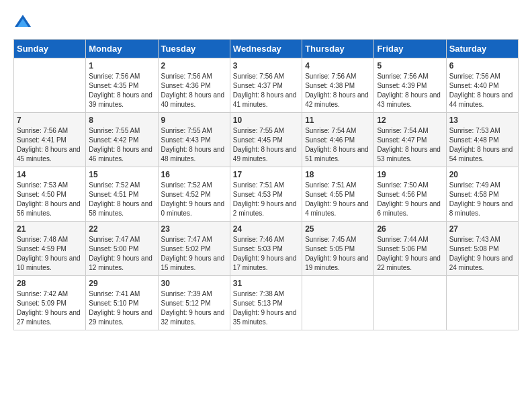  I want to click on day-info: Sunrise: 7:54 AMSunset: 4:47 PMDaylight:…, so click(410, 145).